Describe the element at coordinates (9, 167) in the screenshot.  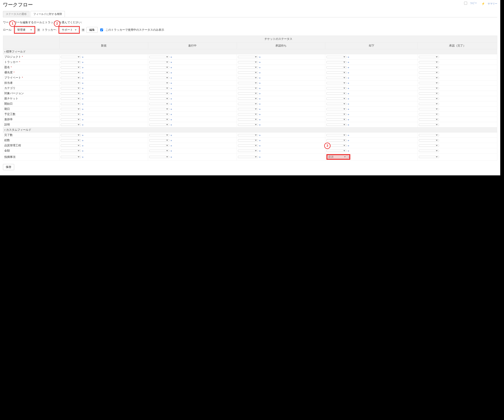
I see `save-button: 保存` at that location.